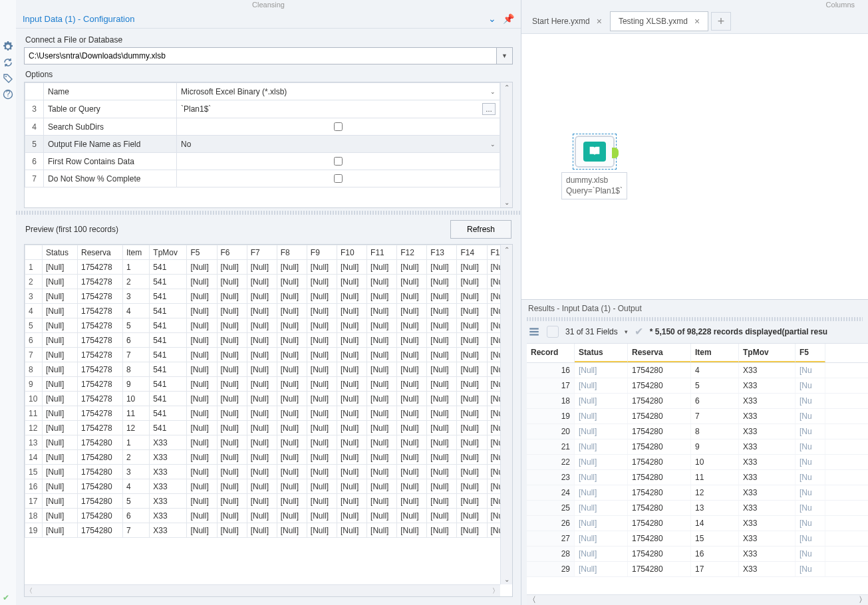  I want to click on results-row: 24[Null]175428012X33[Nu, so click(697, 493).